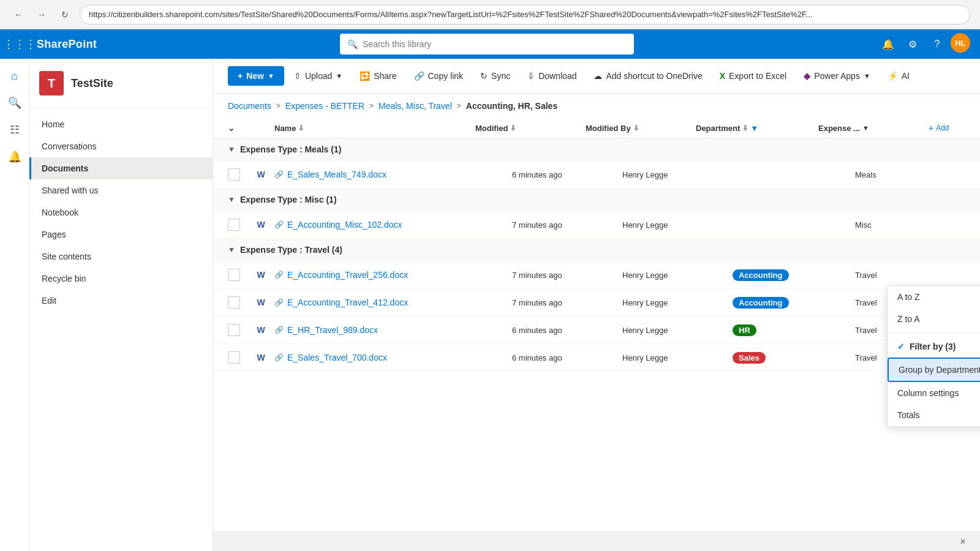 The width and height of the screenshot is (980, 551). I want to click on expense-sort: Expense ... ▼, so click(873, 129).